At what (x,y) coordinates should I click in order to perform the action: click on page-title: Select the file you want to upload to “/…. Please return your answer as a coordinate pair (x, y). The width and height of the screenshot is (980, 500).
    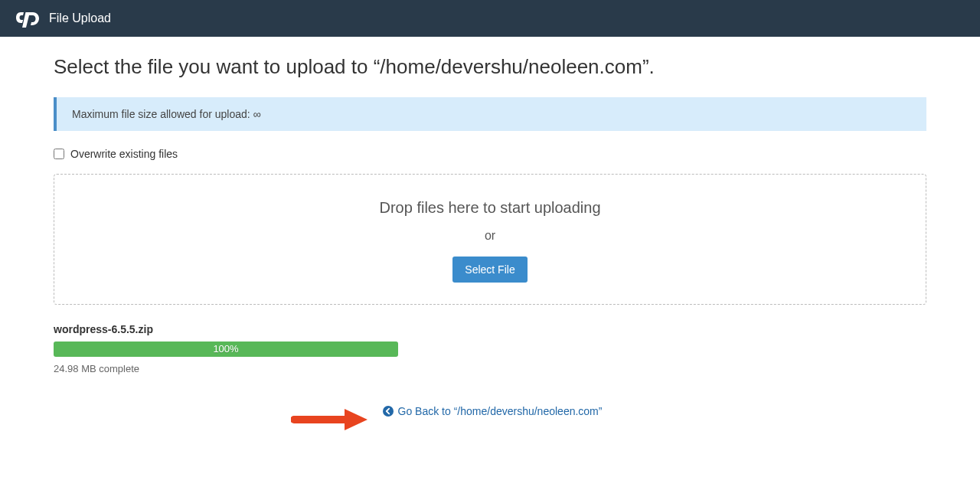
    Looking at the image, I should click on (490, 67).